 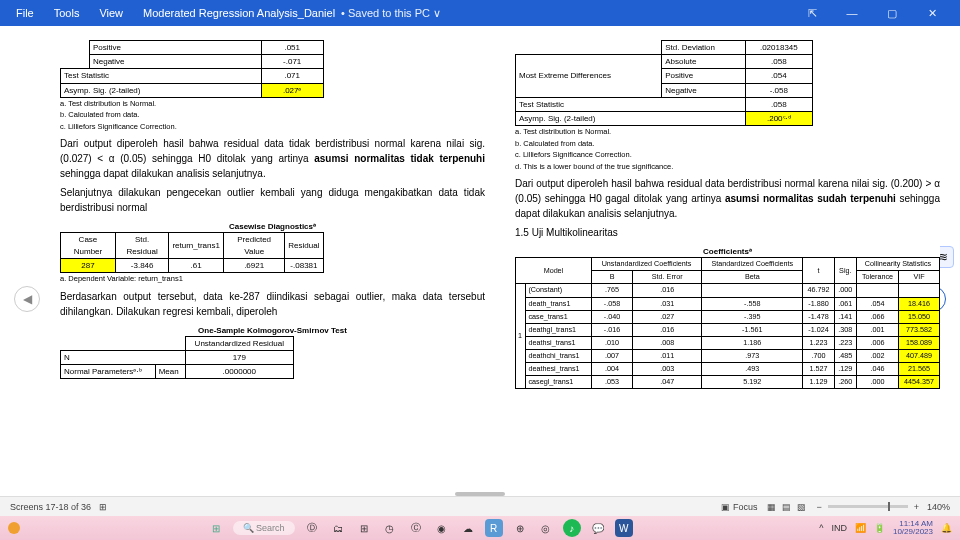 I want to click on taskbar-app-icon: ◉, so click(x=442, y=528).